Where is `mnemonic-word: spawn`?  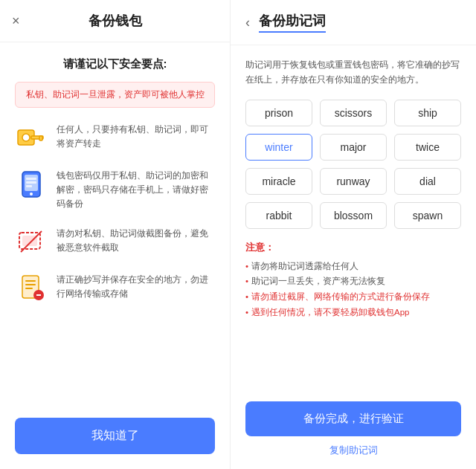
mnemonic-word: spawn is located at coordinates (428, 216).